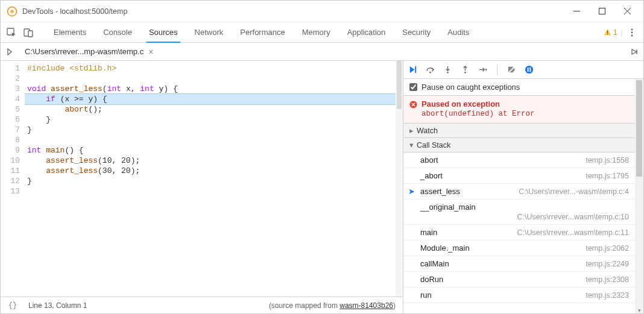 Image resolution: width=644 pixels, height=314 pixels. What do you see at coordinates (28, 33) in the screenshot?
I see `device-mode-icon` at bounding box center [28, 33].